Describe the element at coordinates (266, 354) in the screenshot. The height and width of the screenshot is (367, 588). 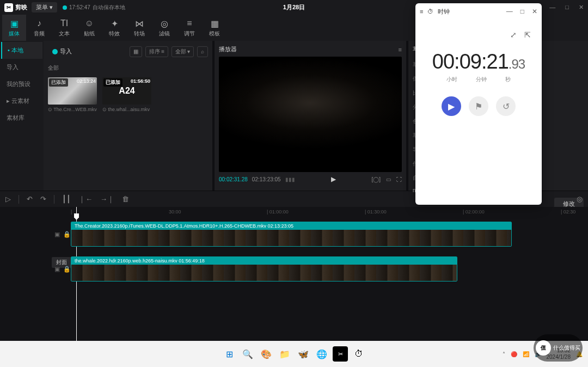
I see `taskbar-app-1: 🎨` at that location.